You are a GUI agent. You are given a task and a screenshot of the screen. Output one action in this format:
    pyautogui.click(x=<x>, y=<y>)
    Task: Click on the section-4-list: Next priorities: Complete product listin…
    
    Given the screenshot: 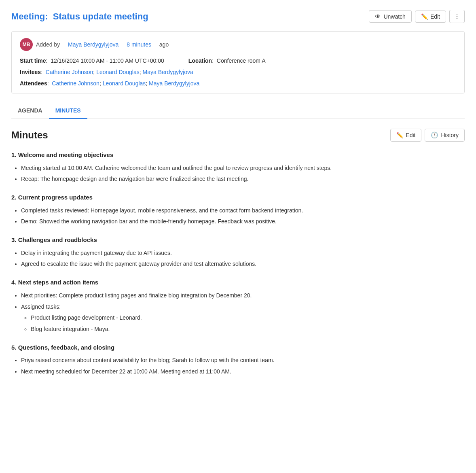 What is the action you would take?
    pyautogui.click(x=243, y=312)
    